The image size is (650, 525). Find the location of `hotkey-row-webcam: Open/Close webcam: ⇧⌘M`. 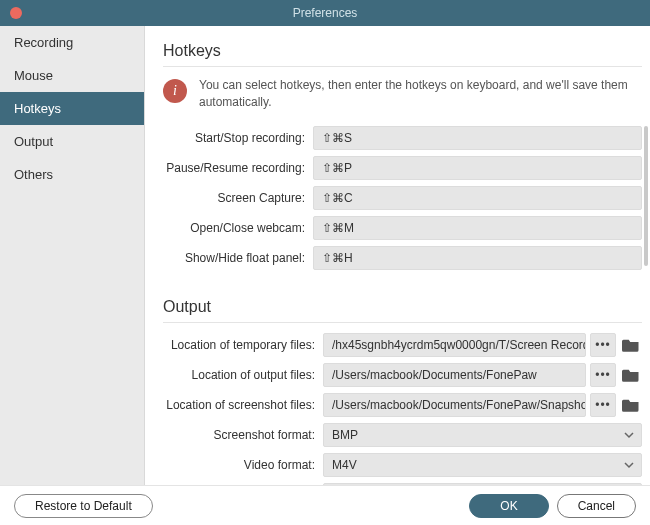

hotkey-row-webcam: Open/Close webcam: ⇧⌘M is located at coordinates (402, 228).